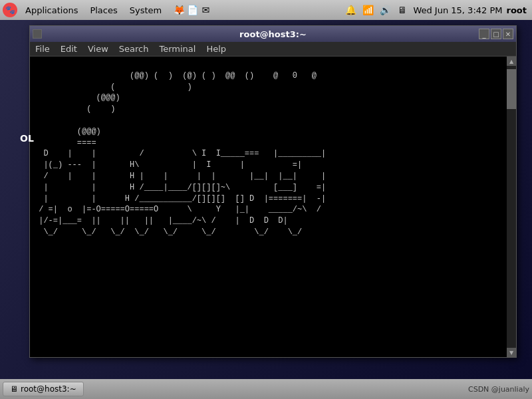 The width and height of the screenshot is (532, 399). I want to click on applications-menu: Applications, so click(52, 11).